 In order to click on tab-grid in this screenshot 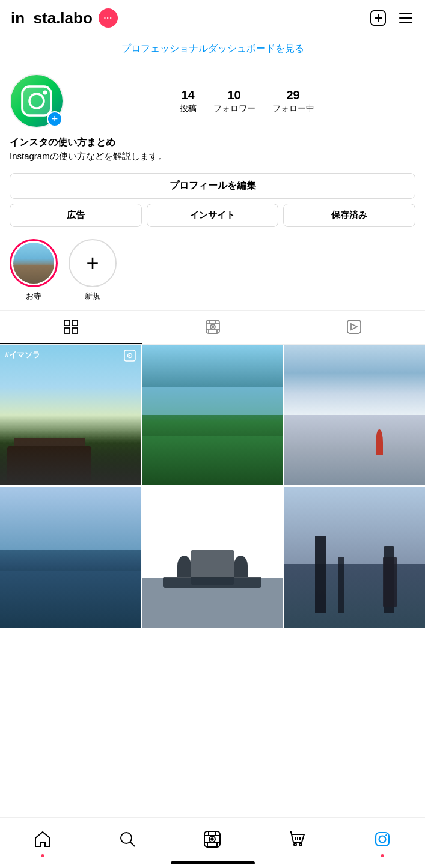, I will do `click(71, 327)`.